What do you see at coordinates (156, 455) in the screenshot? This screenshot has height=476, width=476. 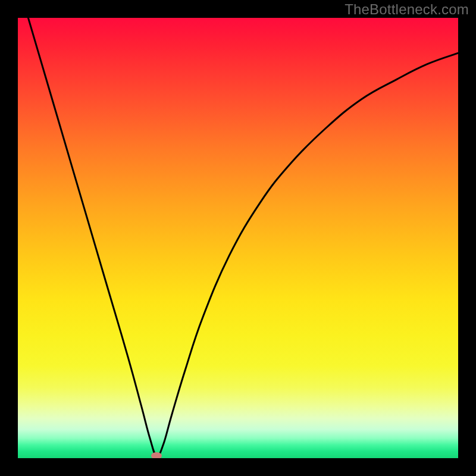 I see `minimum-marker` at bounding box center [156, 455].